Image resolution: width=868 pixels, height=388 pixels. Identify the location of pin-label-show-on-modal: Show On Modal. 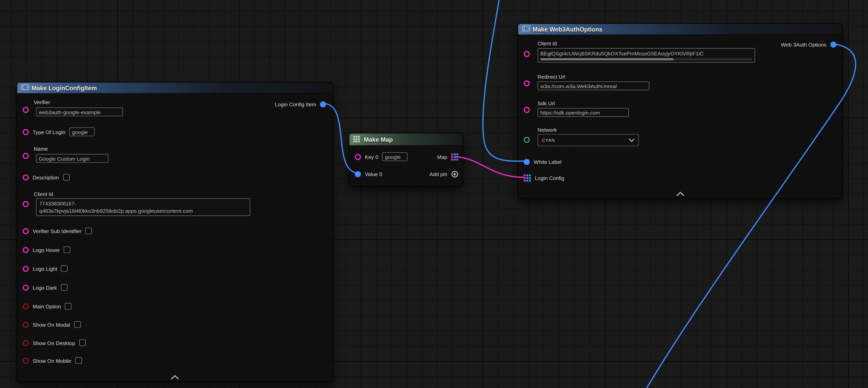
(51, 324).